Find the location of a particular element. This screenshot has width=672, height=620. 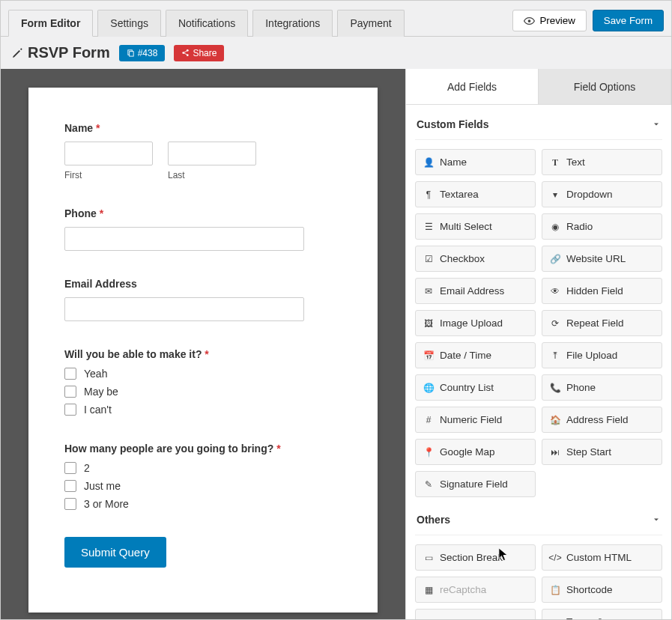

field-button-text: 𝐓Text is located at coordinates (602, 162).